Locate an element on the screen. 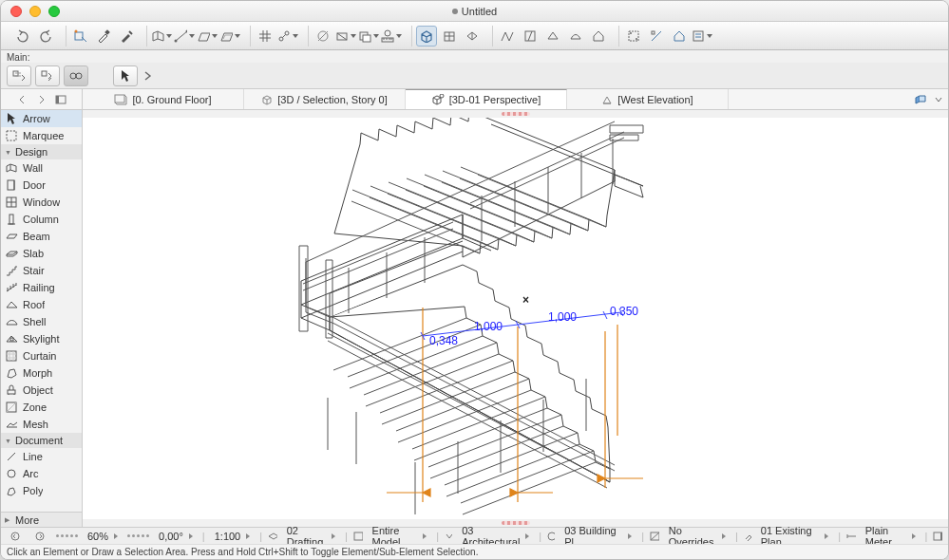 This screenshot has width=949, height=560. tool-morph: Morph is located at coordinates (42, 373).